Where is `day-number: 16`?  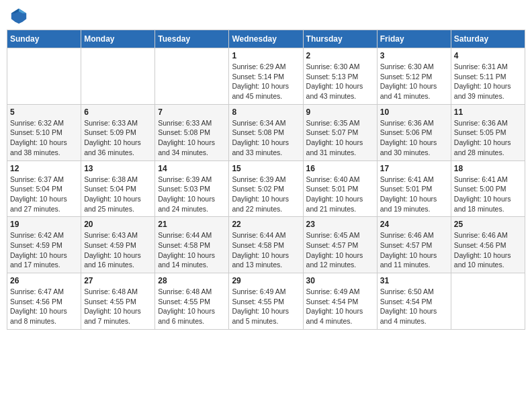
day-number: 16 is located at coordinates (340, 169).